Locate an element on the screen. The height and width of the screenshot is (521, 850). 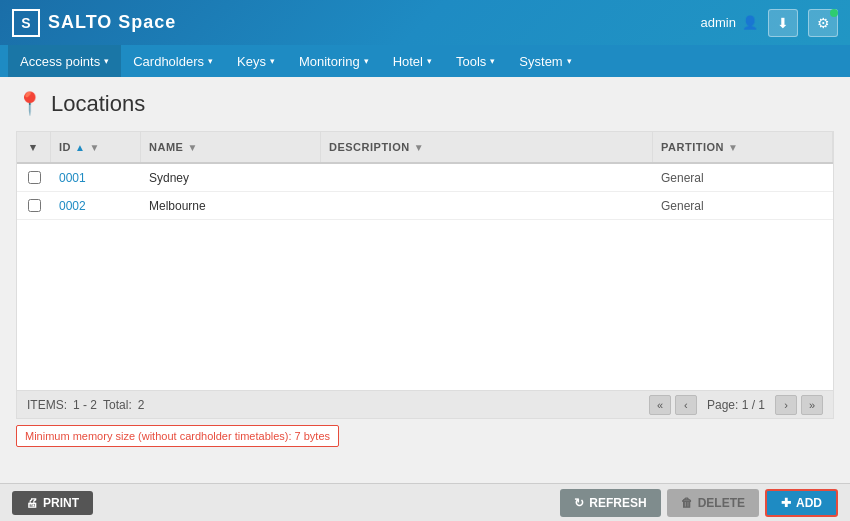
nav-item-tools: Tools ▾ is located at coordinates (476, 61).